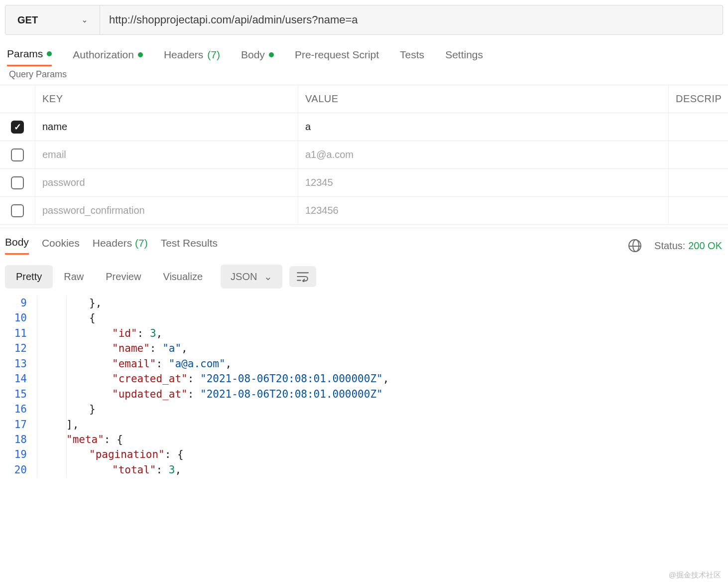 The width and height of the screenshot is (728, 583). I want to click on line-content: "updated_at": "2021-08-06T20:08:01.00000…, so click(382, 394).